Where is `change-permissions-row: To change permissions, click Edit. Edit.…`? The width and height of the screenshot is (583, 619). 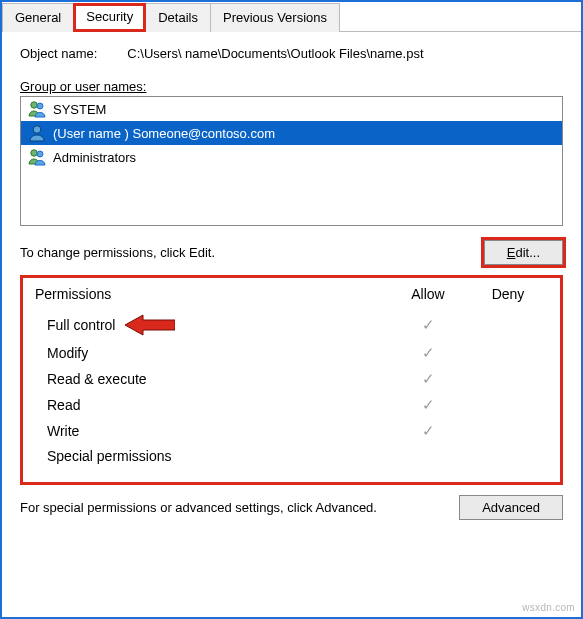
change-permissions-row: To change permissions, click Edit. Edit.… is located at coordinates (292, 252).